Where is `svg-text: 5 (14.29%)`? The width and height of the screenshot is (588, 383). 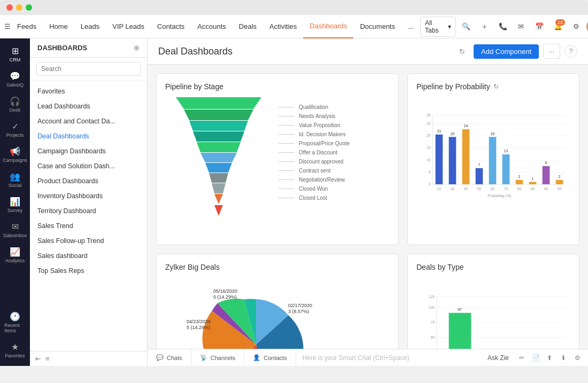 svg-text: 5 (14.29%) is located at coordinates (198, 327).